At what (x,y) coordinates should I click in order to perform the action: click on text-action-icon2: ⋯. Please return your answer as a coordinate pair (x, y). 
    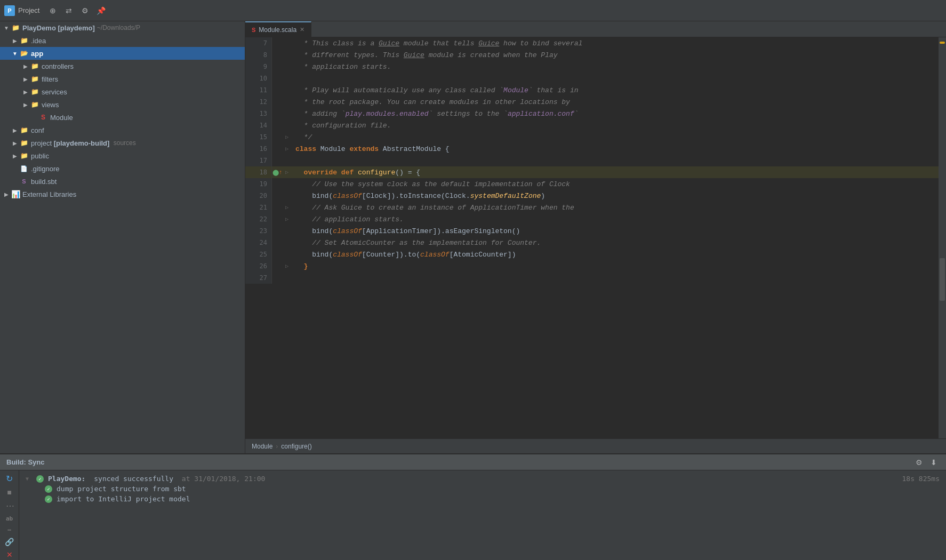
    Looking at the image, I should click on (10, 530).